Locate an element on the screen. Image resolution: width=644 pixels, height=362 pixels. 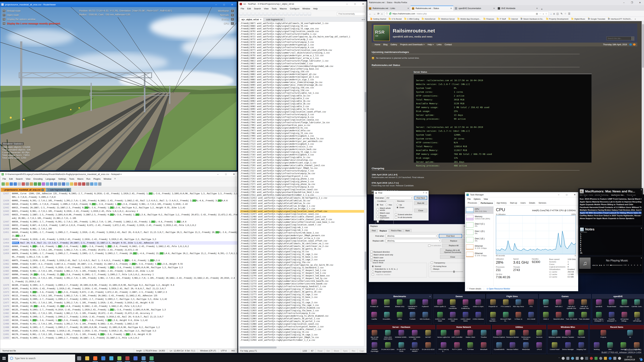
firefox-titlebar: Railsimroutes.net :: Status - Mozilla Fi… is located at coordinates (506, 2).